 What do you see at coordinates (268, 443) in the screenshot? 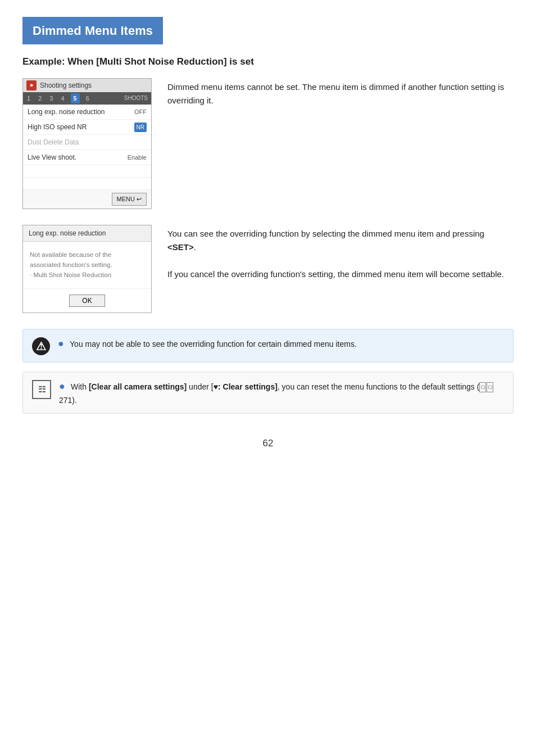
I see `page-number: 62` at bounding box center [268, 443].